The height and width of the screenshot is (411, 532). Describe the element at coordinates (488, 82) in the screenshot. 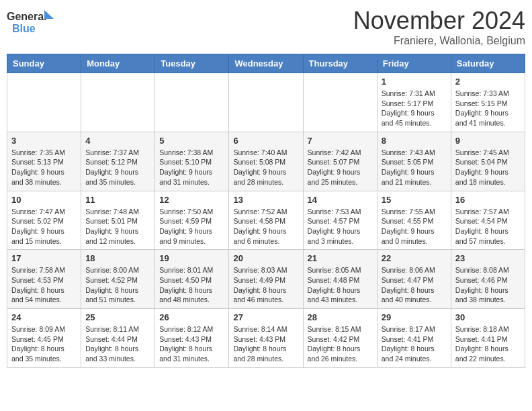

I see `day-number: 2` at that location.